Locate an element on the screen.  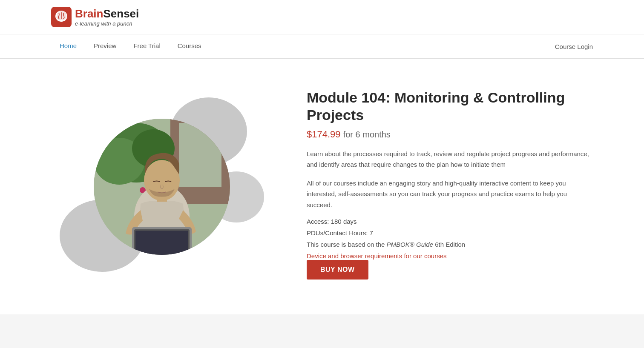
nav-link-courses: Courses is located at coordinates (190, 46).